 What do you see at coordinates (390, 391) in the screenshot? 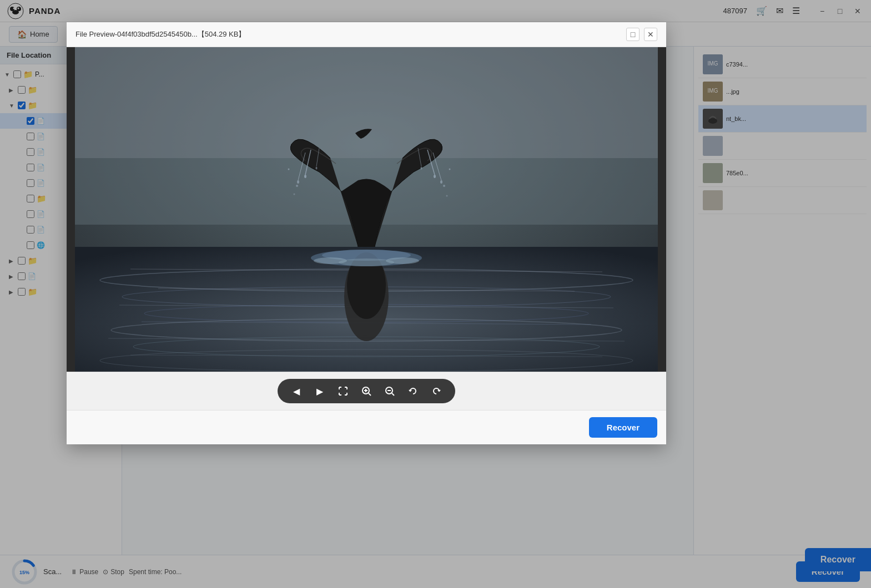
I see `zoom-out-button` at bounding box center [390, 391].